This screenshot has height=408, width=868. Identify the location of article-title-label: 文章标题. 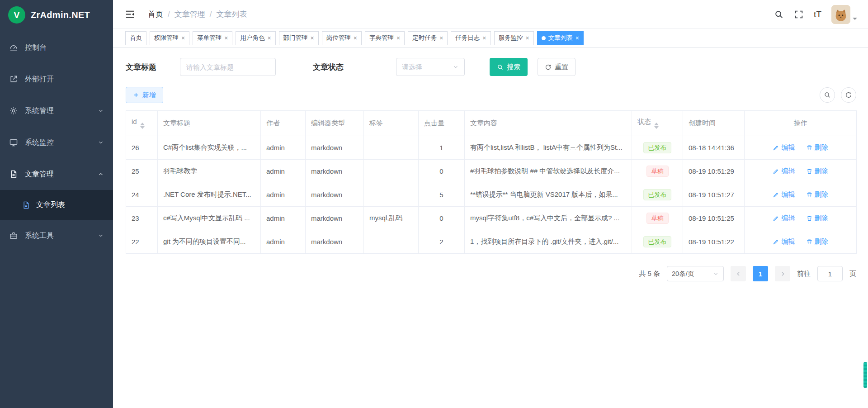
(141, 67).